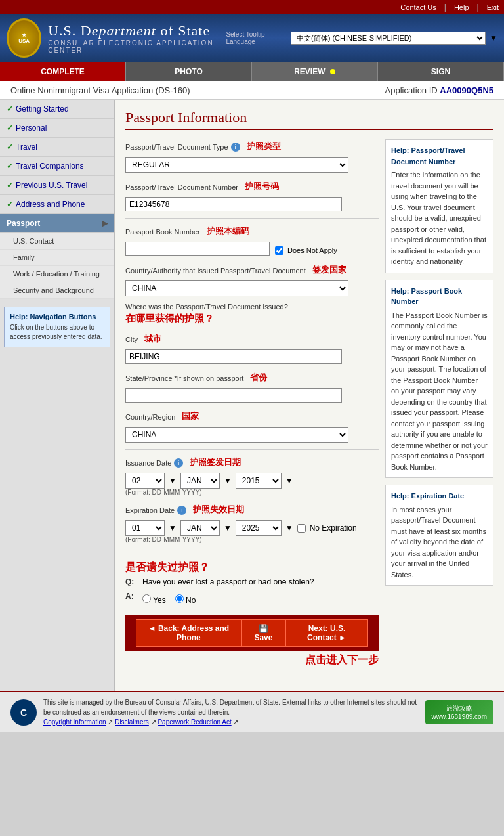 Image resolution: width=504 pixels, height=836 pixels. I want to click on mmm-arrow2: ▼, so click(228, 528).